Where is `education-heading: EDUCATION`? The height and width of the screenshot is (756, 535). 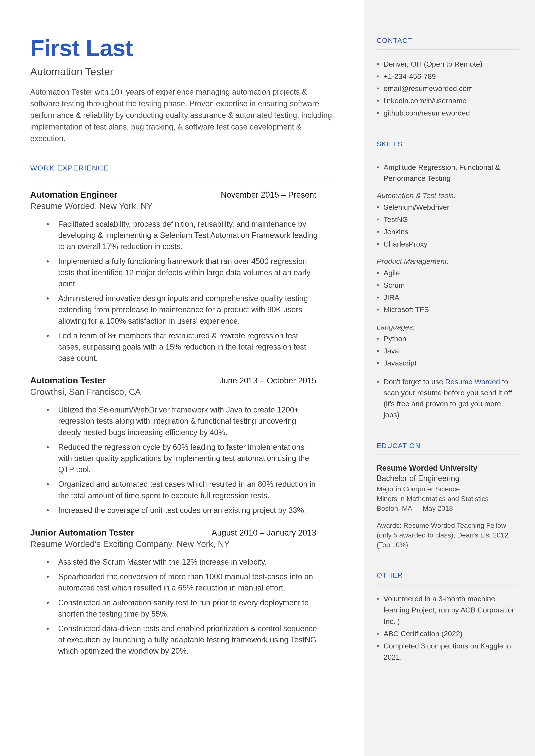
education-heading: EDUCATION is located at coordinates (448, 446).